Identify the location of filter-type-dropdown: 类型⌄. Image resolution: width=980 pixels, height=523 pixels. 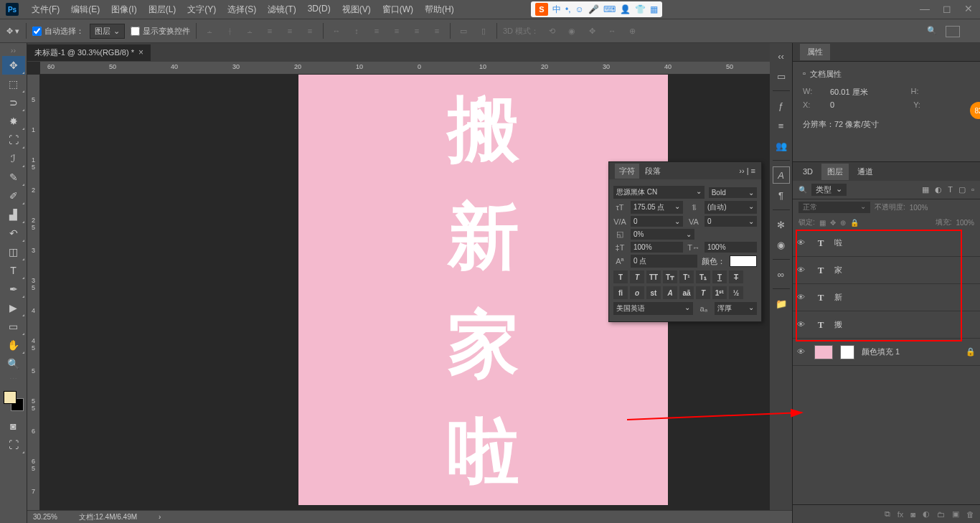
(829, 189).